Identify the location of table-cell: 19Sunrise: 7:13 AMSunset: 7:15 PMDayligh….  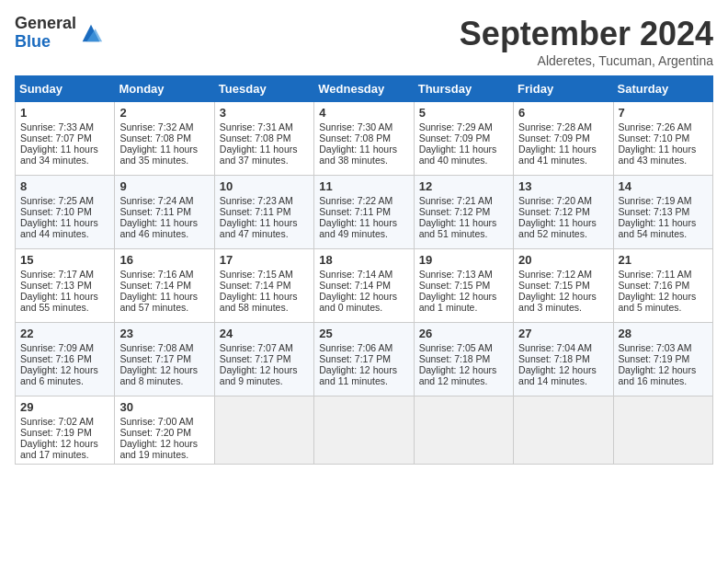
(463, 286).